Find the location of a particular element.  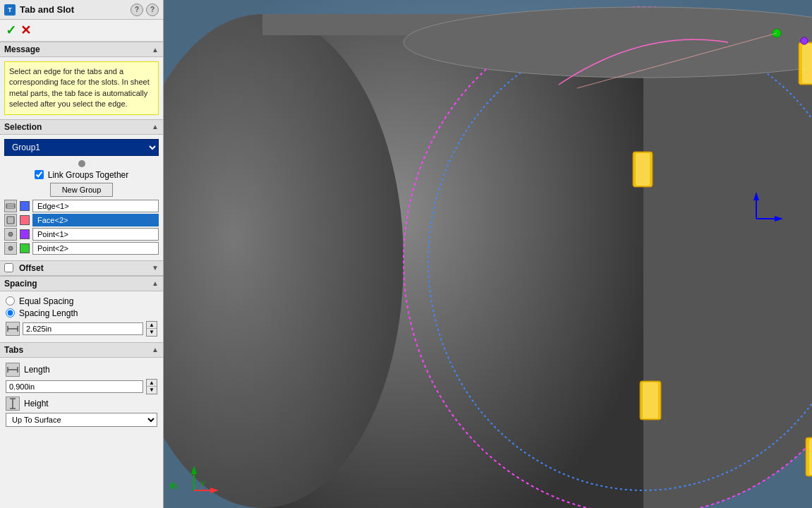

selection-section-title: Selection is located at coordinates (23, 127).